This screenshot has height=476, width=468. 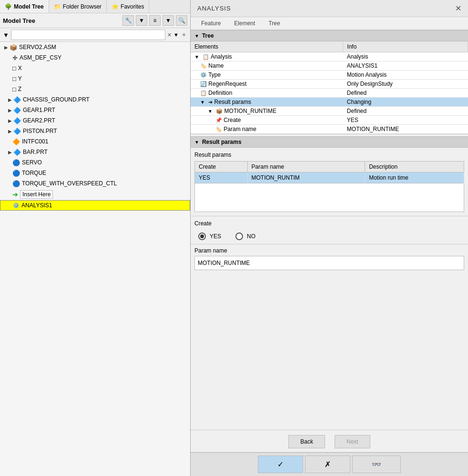 I want to click on search-input, so click(x=88, y=35).